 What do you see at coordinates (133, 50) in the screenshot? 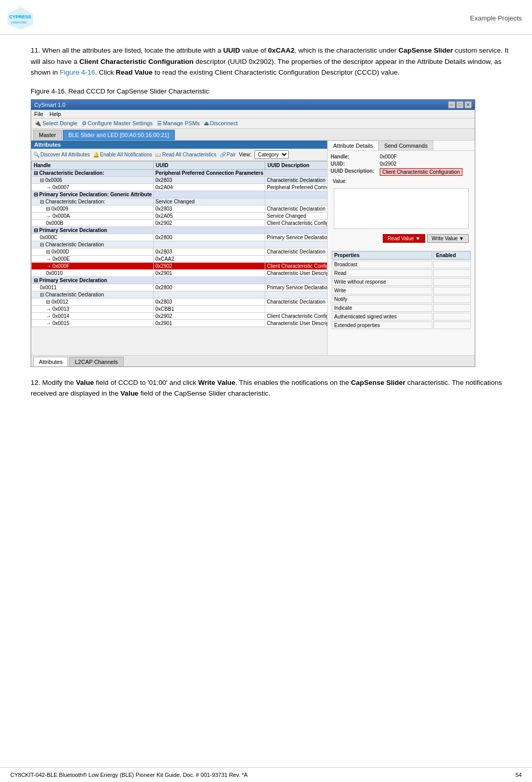
I see `step11-text1: When all the attributes are listed, loca…` at bounding box center [133, 50].